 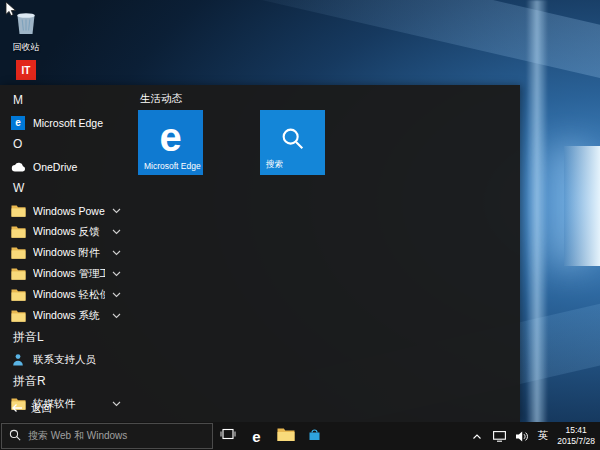 What do you see at coordinates (69, 211) in the screenshot?
I see `app-item-label: Windows PowerShell` at bounding box center [69, 211].